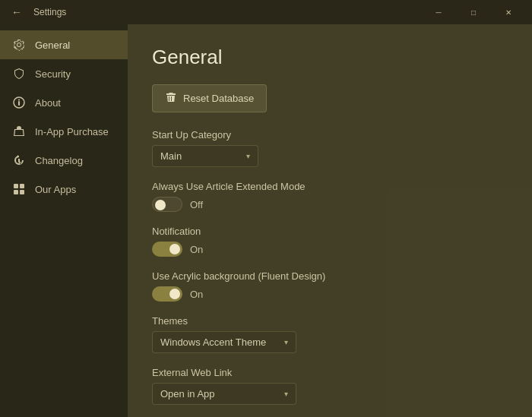  Describe the element at coordinates (19, 160) in the screenshot. I see `history-icon` at that location.